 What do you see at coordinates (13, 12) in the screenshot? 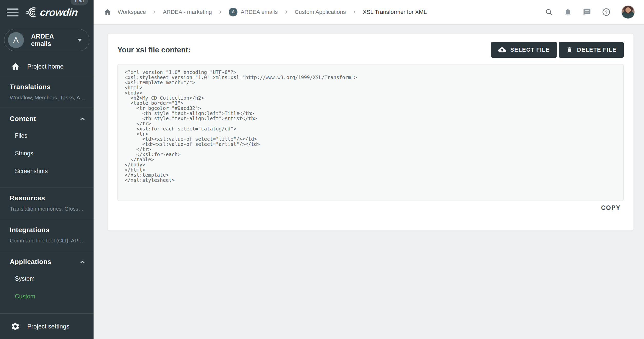
I see `hamburger-menu-icon` at bounding box center [13, 12].